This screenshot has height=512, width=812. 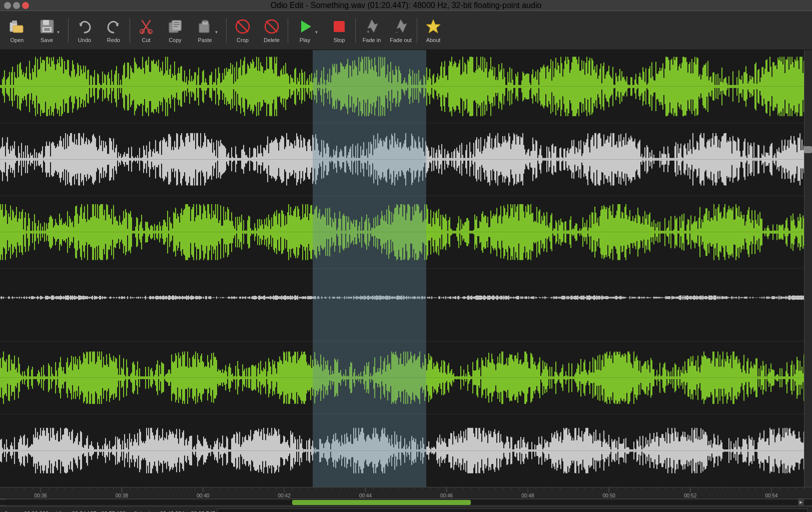 What do you see at coordinates (205, 40) in the screenshot?
I see `paste-label: Paste` at bounding box center [205, 40].